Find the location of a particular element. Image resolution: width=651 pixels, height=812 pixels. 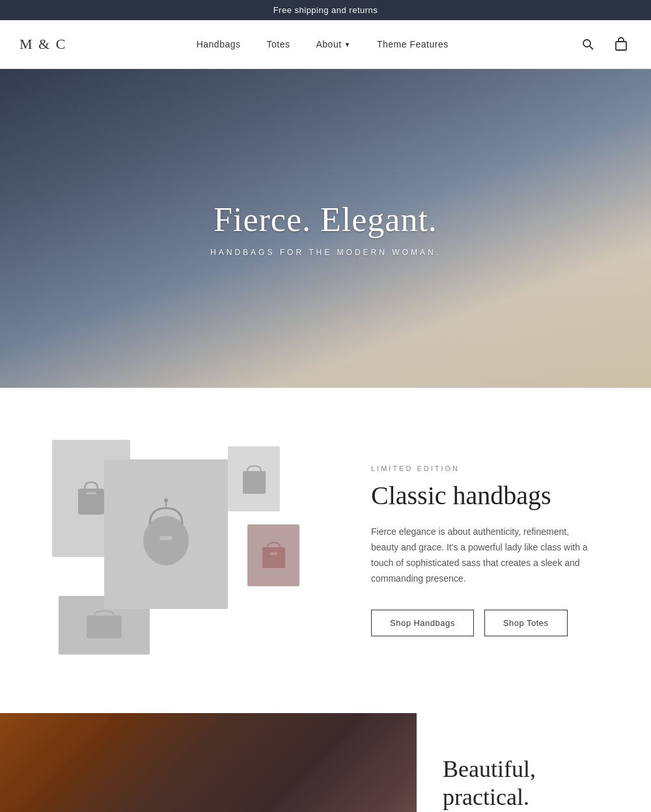

bottom-image is located at coordinates (208, 763).